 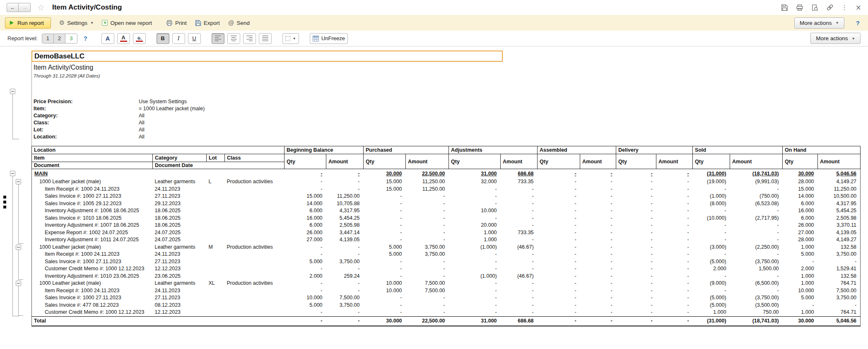 What do you see at coordinates (306, 240) in the screenshot?
I see `table-cell: 27.000` at bounding box center [306, 240].